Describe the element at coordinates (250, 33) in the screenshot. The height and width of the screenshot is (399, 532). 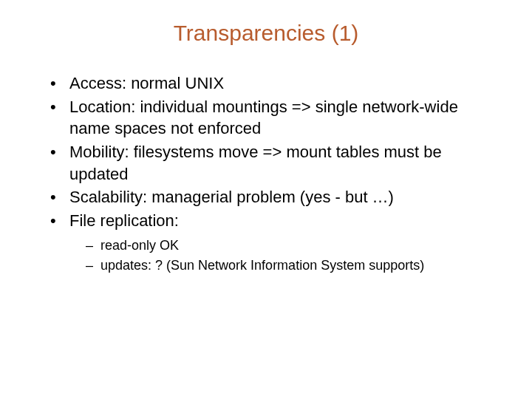
I see `title-text: Transparencies` at that location.